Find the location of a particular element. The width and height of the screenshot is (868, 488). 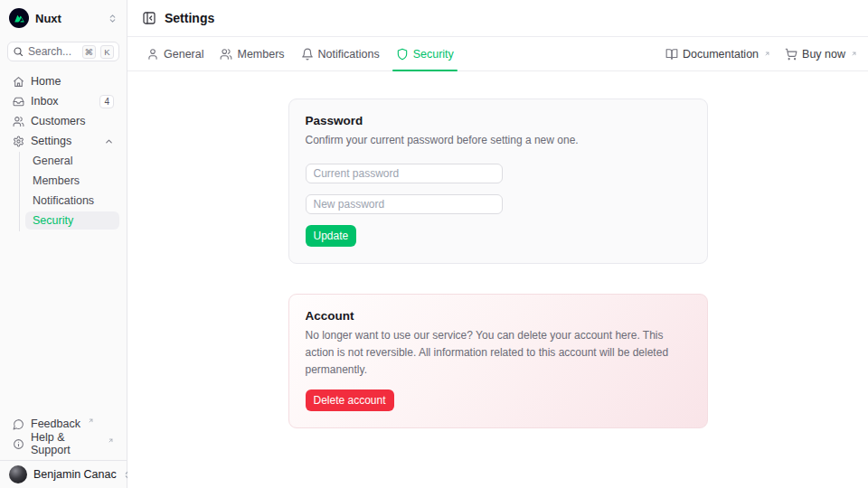

delete-account-button: Delete account is located at coordinates (350, 400).